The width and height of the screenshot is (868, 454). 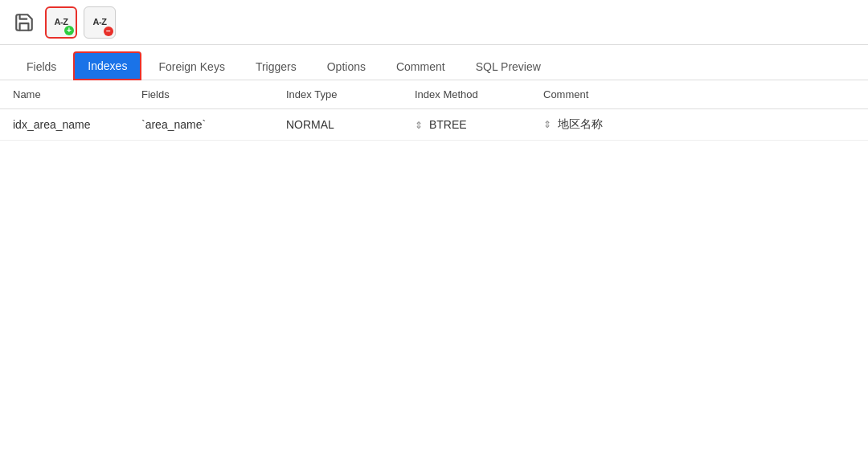 I want to click on add-index-button: A-Z +, so click(x=61, y=22).